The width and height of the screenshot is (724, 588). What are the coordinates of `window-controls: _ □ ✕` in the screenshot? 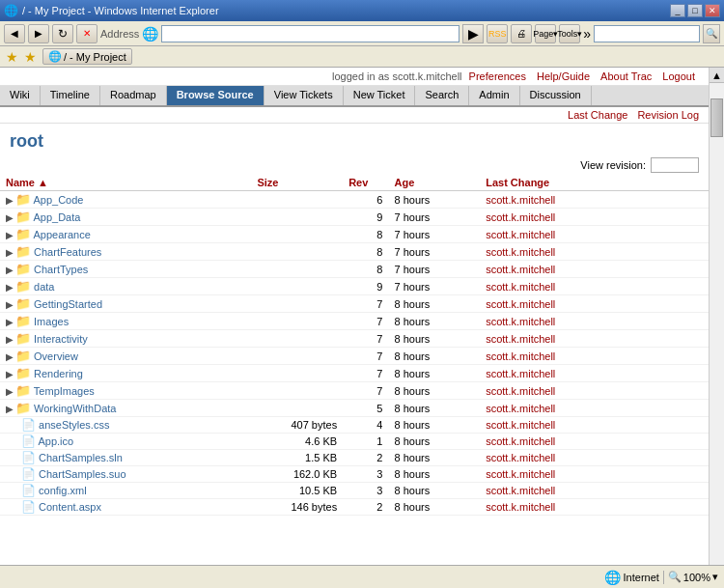 It's located at (695, 11).